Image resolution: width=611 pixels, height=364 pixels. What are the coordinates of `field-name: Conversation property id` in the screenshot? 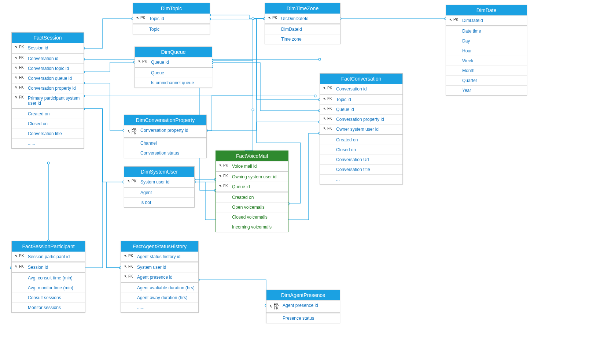 It's located at (172, 130).